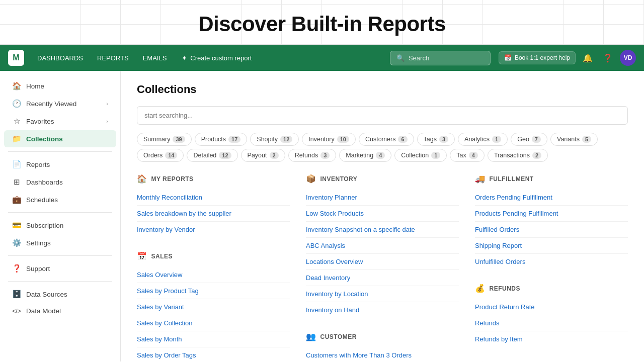  I want to click on report-sales-by-product-tag: Sales by Product Tag, so click(213, 291).